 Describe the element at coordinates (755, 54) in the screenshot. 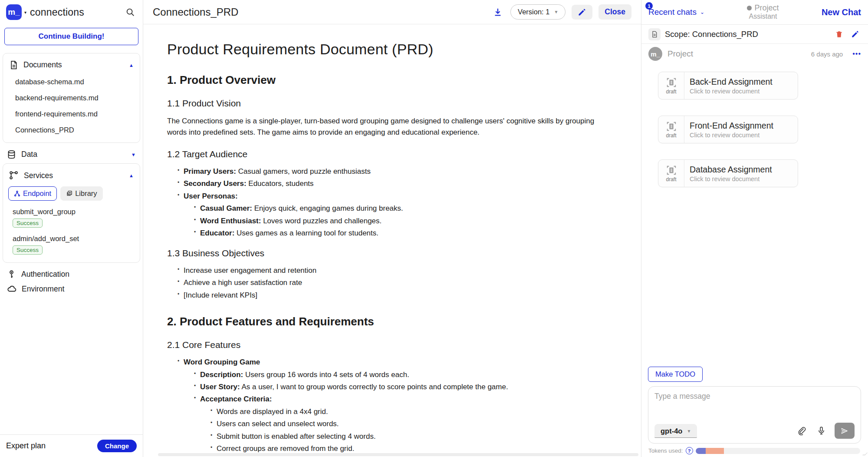

I see `chat-thread-item: m_ Project 6 days ago •••` at that location.